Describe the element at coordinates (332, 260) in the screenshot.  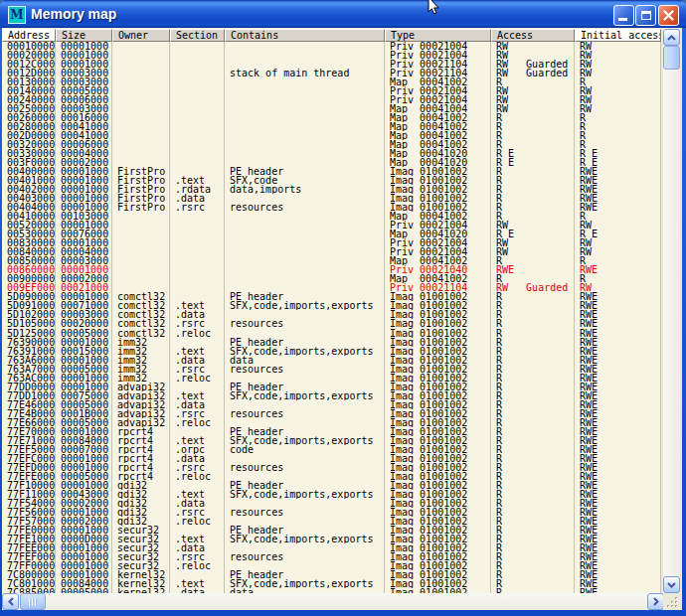
I see `table-row: 0085000000003000Map 00041002RR` at that location.